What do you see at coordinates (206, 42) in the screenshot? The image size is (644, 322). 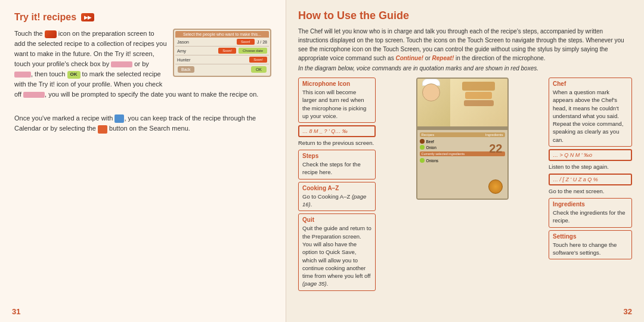 I see `person-name: Jason` at bounding box center [206, 42].